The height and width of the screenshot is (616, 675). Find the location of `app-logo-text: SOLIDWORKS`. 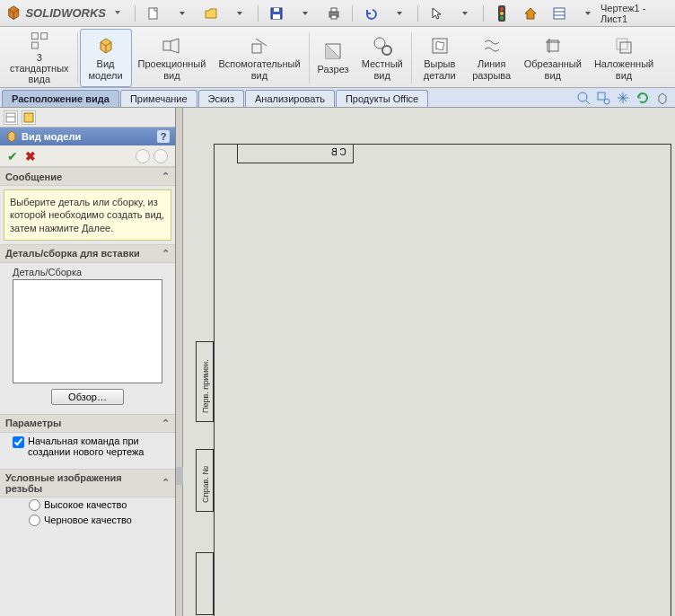

app-logo-text: SOLIDWORKS is located at coordinates (66, 13).